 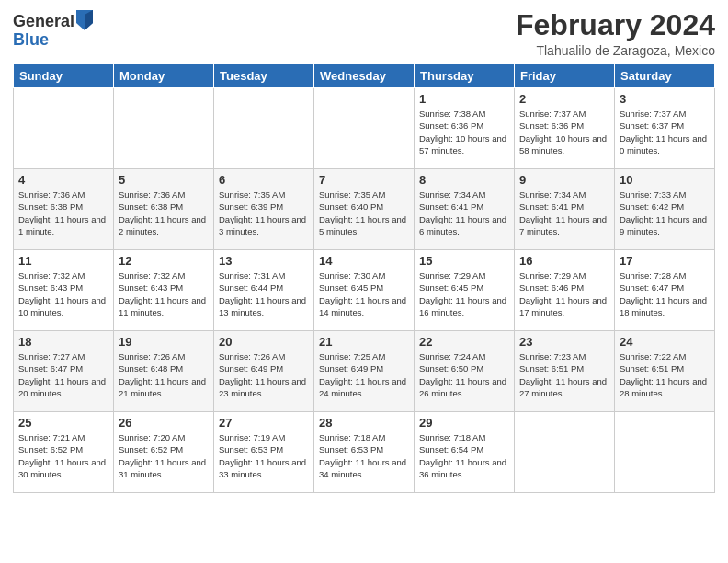 I want to click on month-title: February 2024, so click(x=616, y=26).